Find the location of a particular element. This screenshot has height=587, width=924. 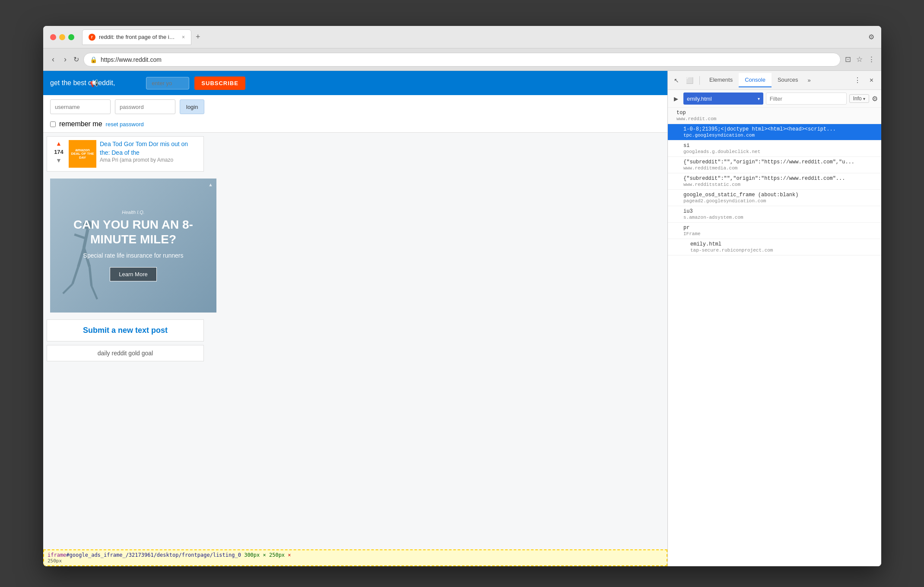

tab-console: Console is located at coordinates (755, 80).